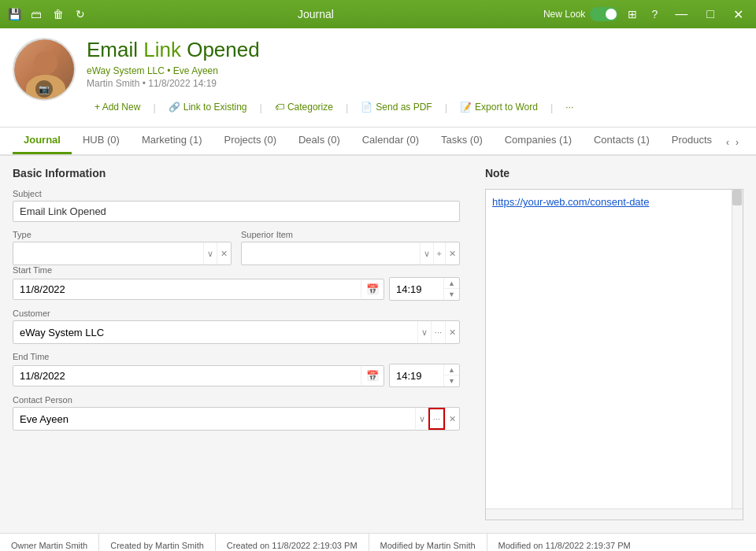  I want to click on end-date-calendar-icon: 📅, so click(372, 376).